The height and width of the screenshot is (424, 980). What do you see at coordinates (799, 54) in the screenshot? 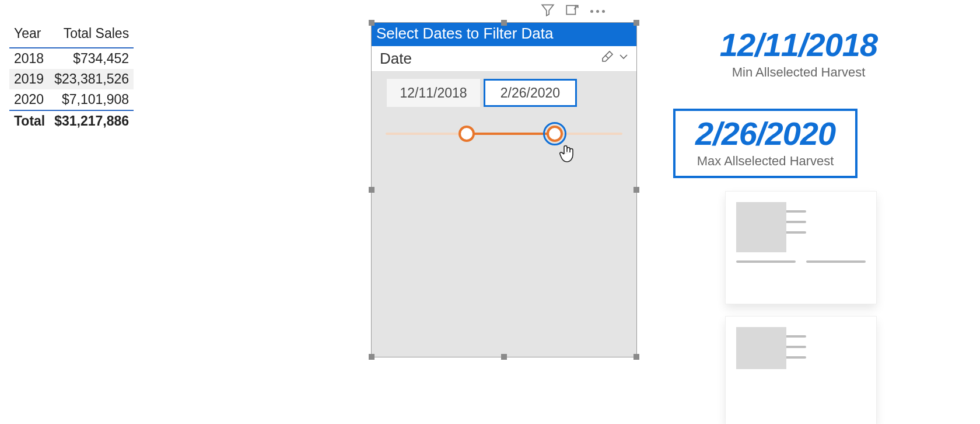
I see `min-date-card: 12/11/2018 Min Allselected Harvest` at bounding box center [799, 54].